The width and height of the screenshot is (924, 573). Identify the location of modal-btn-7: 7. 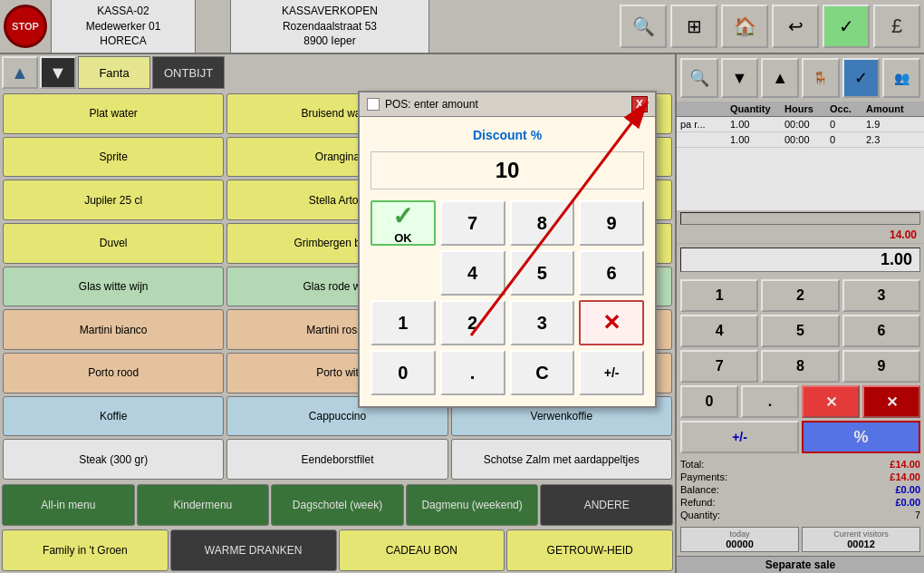
(473, 223).